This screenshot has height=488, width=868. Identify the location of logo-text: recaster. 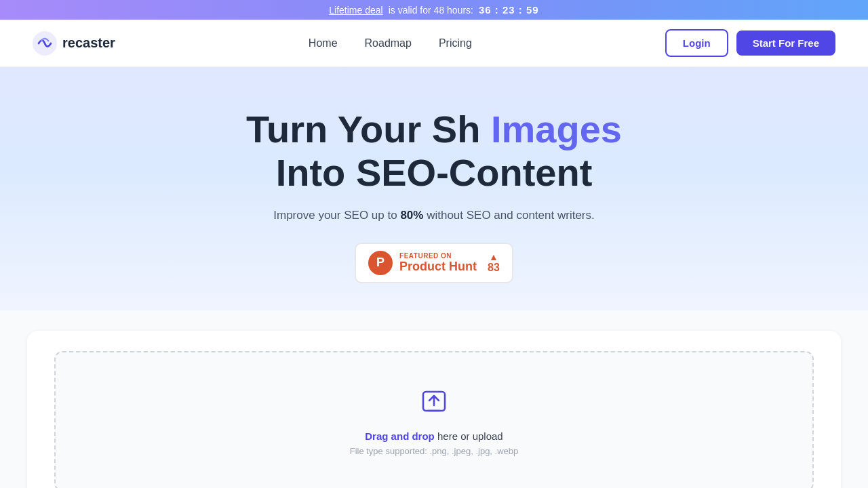
(89, 43).